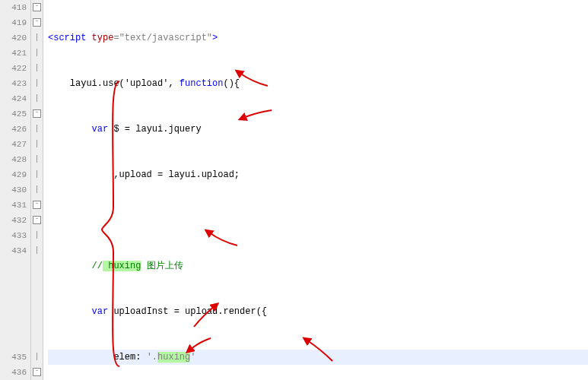 The image size is (588, 380). Describe the element at coordinates (37, 190) in the screenshot. I see `fold-gutter: - - | | | | | - | | | | | - - | | | - | …` at that location.